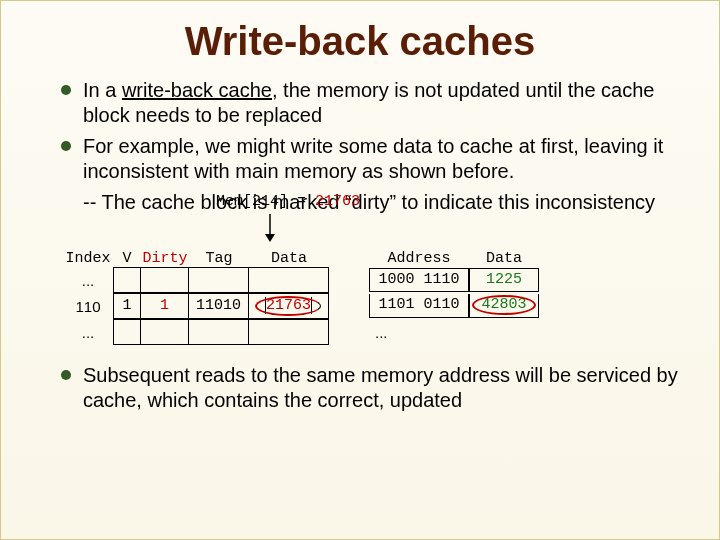 This screenshot has height=540, width=720. I want to click on cache-row: 110 1 1 11010 21763, so click(196, 306).